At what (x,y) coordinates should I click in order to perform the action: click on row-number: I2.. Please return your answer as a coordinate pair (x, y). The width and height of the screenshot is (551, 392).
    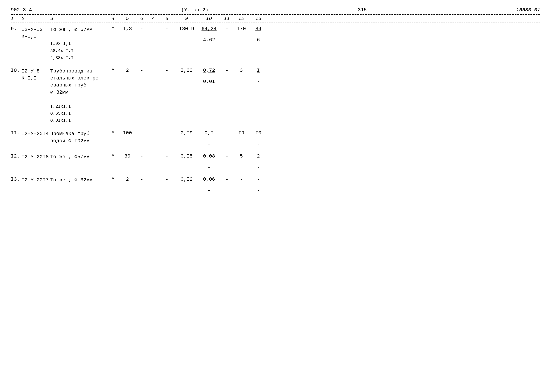
    Looking at the image, I should click on (16, 156).